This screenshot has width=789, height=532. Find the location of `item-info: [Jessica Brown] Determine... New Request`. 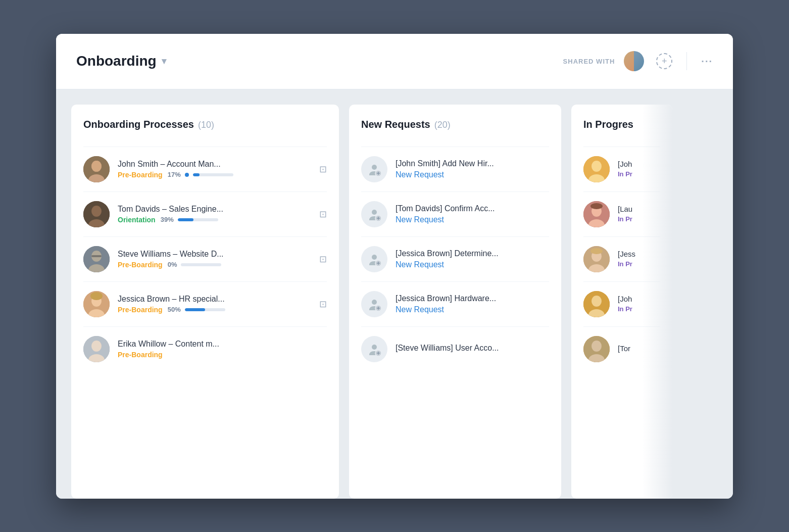

item-info: [Jessica Brown] Determine... New Request is located at coordinates (472, 259).